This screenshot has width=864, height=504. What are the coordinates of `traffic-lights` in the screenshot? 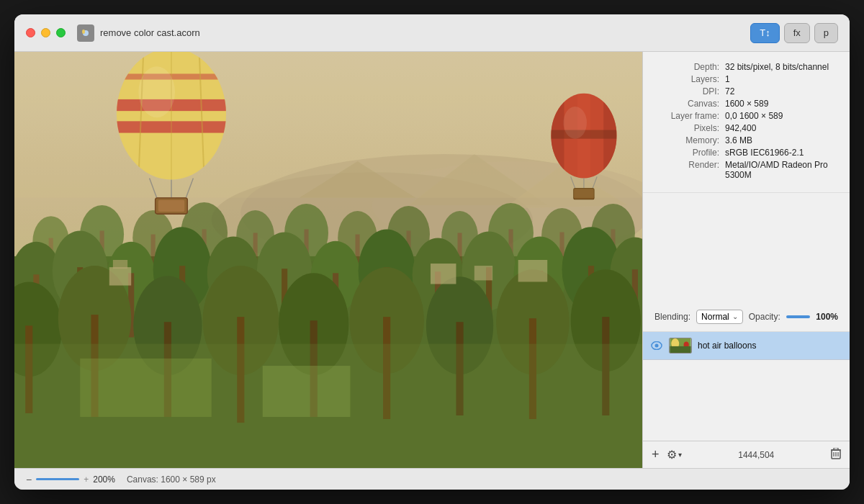 It's located at (46, 33).